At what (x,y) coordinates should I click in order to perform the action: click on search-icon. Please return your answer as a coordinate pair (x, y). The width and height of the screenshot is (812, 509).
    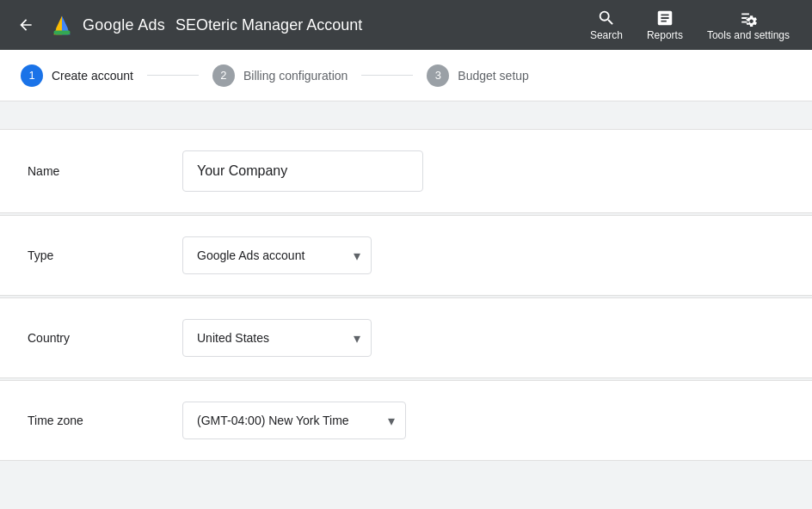
    Looking at the image, I should click on (606, 18).